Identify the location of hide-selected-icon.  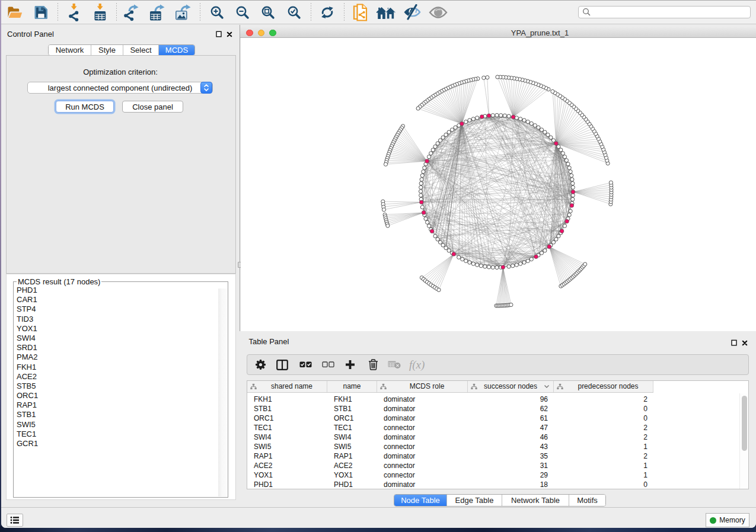
(412, 12).